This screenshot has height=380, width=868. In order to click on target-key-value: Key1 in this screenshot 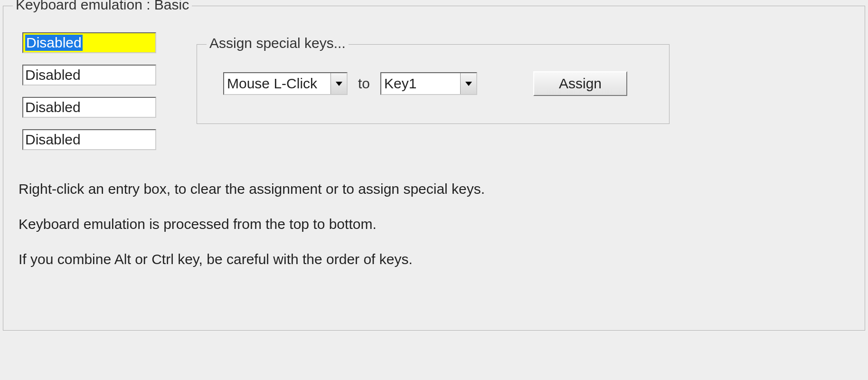, I will do `click(421, 84)`.